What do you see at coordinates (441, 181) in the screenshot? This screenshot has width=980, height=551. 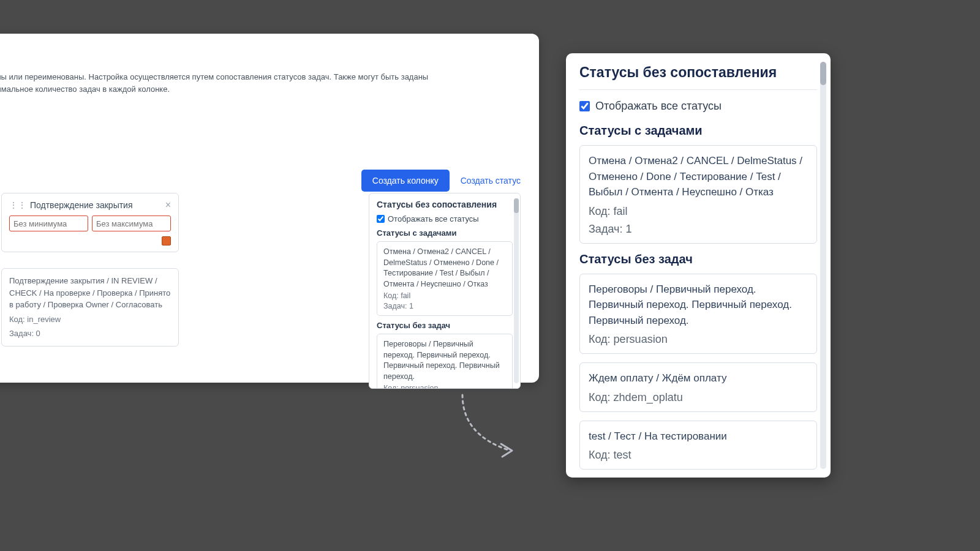 I see `actions-row: Создать колонку Создать статус` at bounding box center [441, 181].